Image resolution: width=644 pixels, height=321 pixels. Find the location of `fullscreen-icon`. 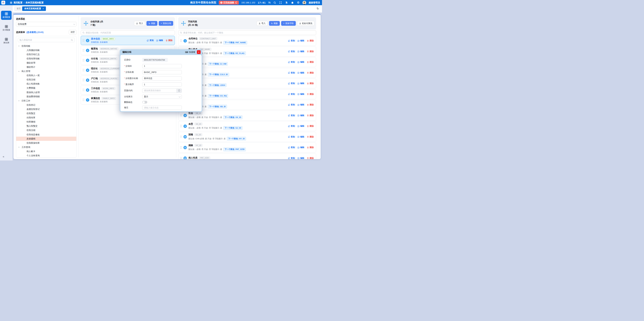

fullscreen-icon is located at coordinates (280, 2).